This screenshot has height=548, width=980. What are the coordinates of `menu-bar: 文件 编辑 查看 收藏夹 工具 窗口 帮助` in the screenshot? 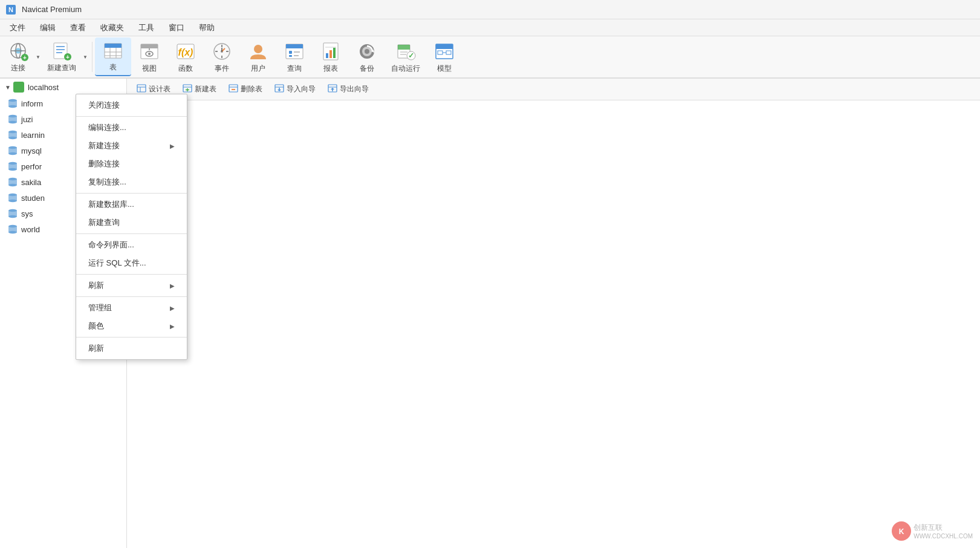 It's located at (490, 28).